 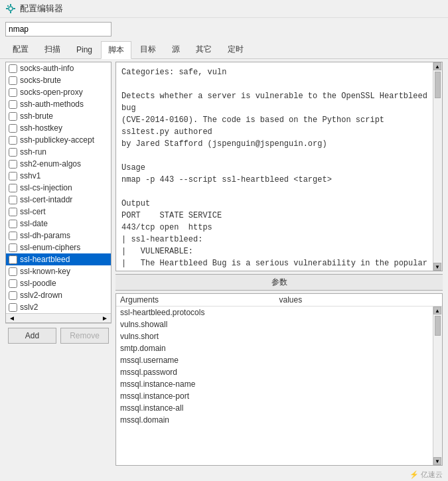 I want to click on tab-timing: 定时, so click(x=236, y=49).